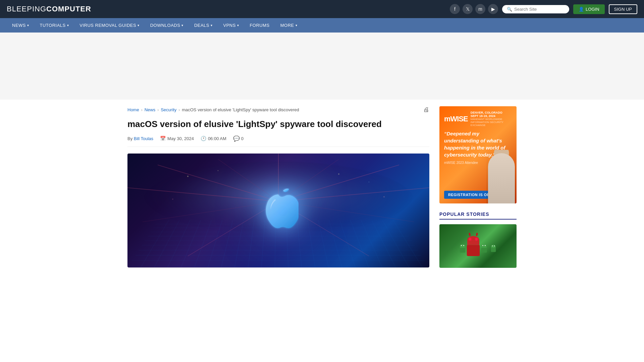 Image resolution: width=644 pixels, height=362 pixels. I want to click on clock-icon: 🕐, so click(203, 138).